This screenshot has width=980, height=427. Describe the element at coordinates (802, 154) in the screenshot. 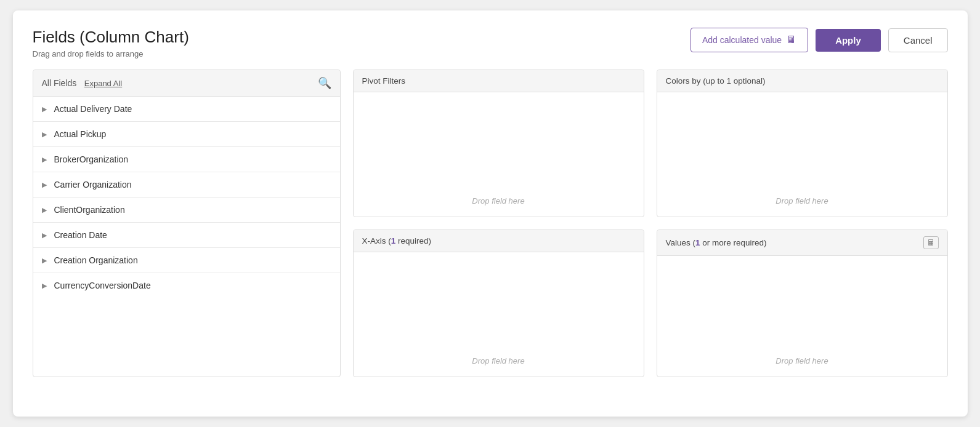

I see `colors-by-body: Drop field here` at that location.